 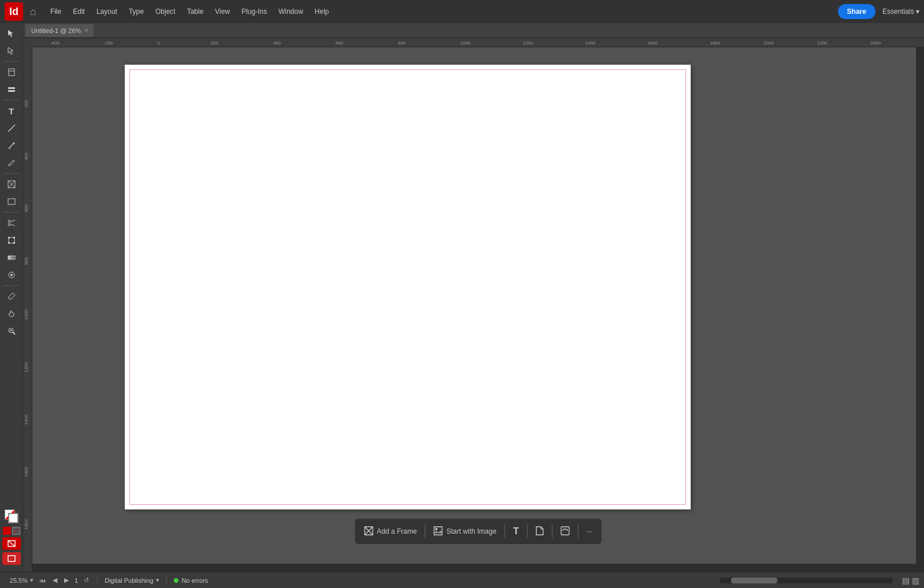 I want to click on more-options-button: ···, so click(x=589, y=531).